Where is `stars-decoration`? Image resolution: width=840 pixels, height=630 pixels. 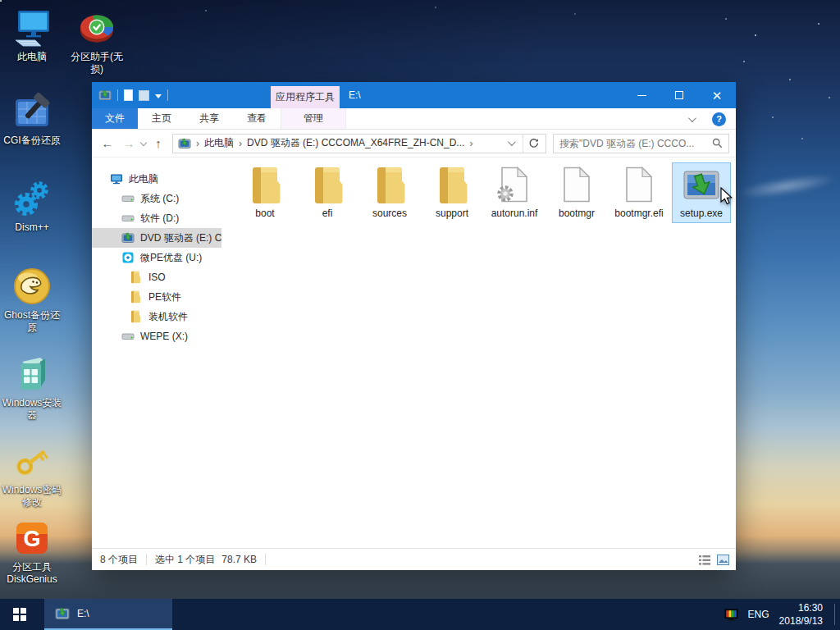 stars-decoration is located at coordinates (1, 1).